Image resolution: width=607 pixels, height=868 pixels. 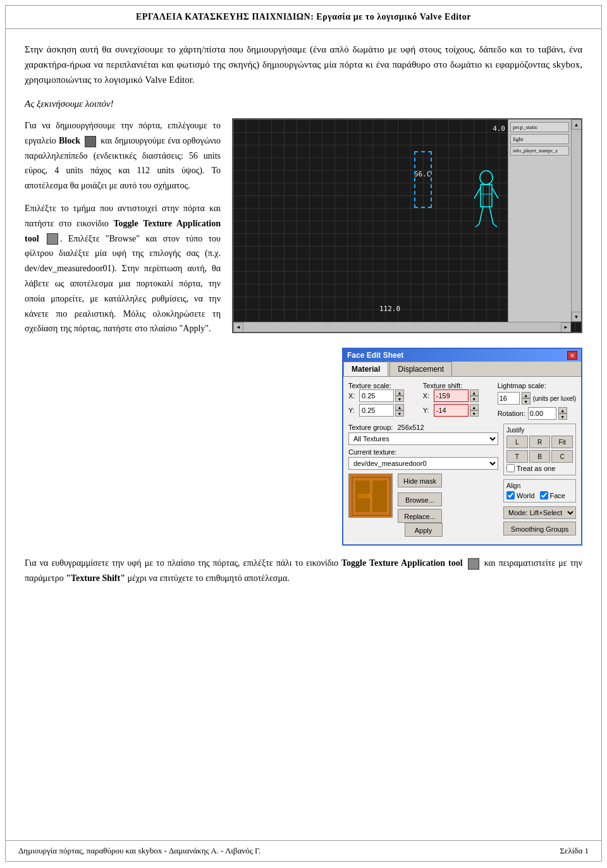 I want to click on right-side-panel: prcp_static light info_player_stampc_z, so click(x=539, y=221).